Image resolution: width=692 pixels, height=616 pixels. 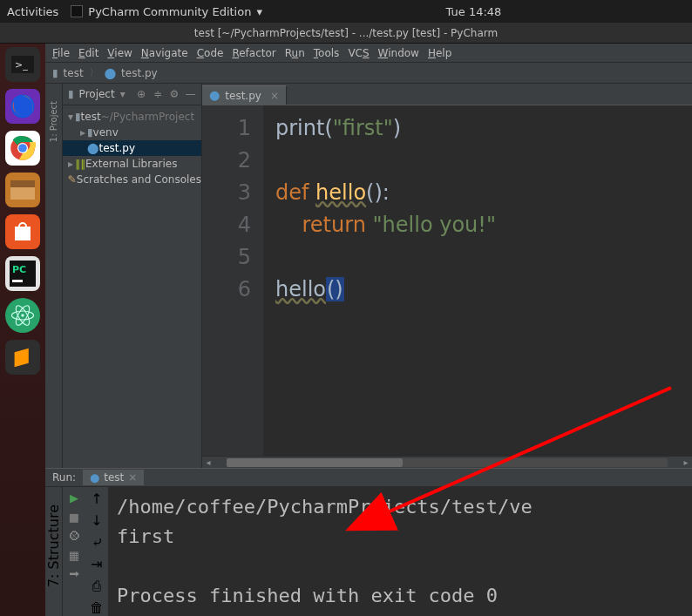 What do you see at coordinates (399, 53) in the screenshot?
I see `menu-window: Window` at bounding box center [399, 53].